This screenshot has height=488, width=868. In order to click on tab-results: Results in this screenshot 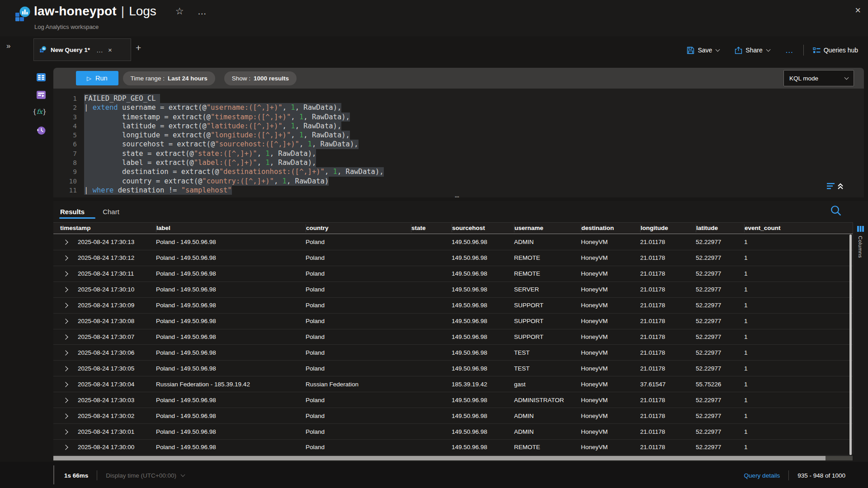, I will do `click(72, 211)`.